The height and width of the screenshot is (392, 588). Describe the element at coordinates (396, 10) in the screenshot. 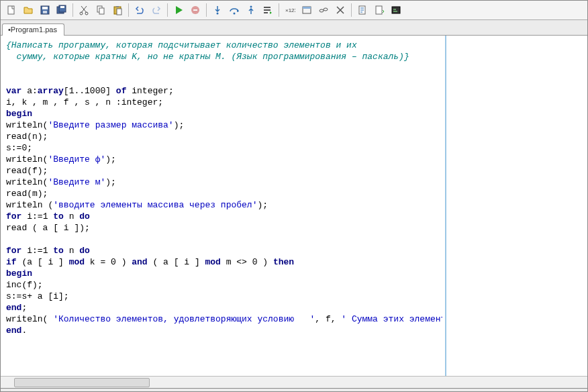

I see `output-icon` at that location.